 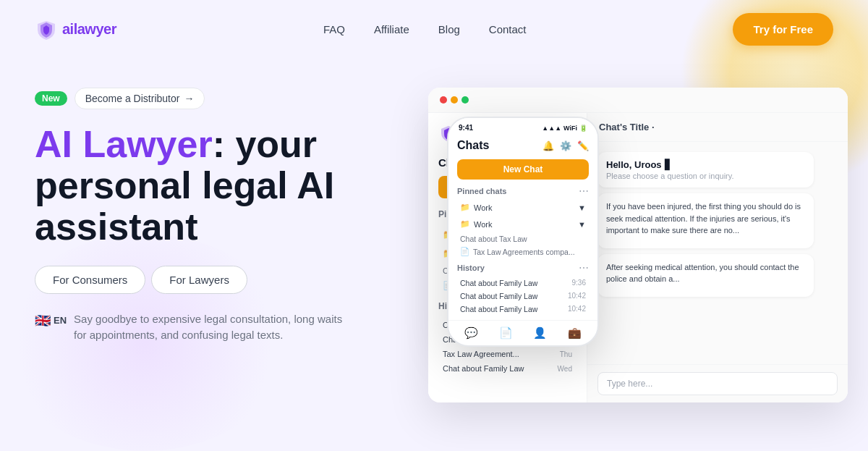 I want to click on edit-icon: ✏️, so click(x=583, y=146).